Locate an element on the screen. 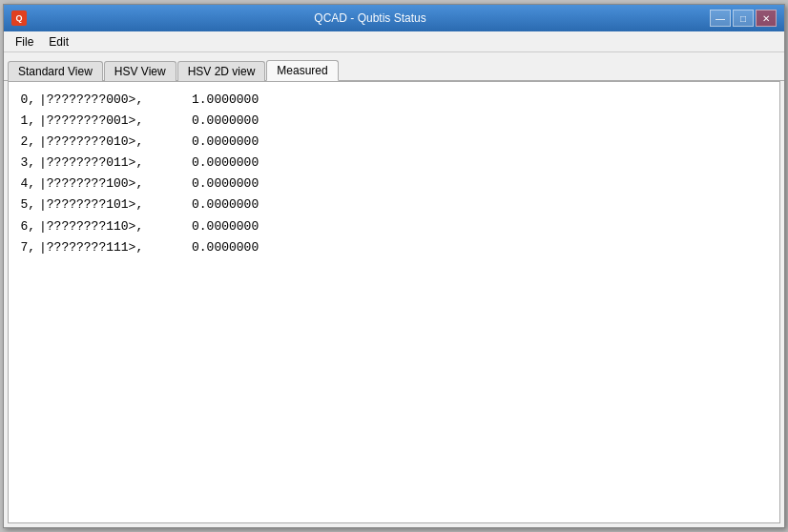  row-state: |????????001>, is located at coordinates (115, 121).